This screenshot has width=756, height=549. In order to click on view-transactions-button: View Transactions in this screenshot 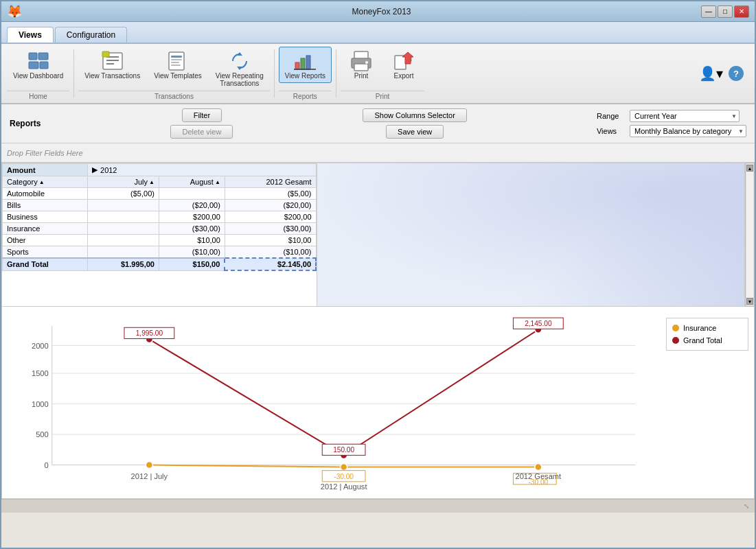, I will do `click(113, 65)`.